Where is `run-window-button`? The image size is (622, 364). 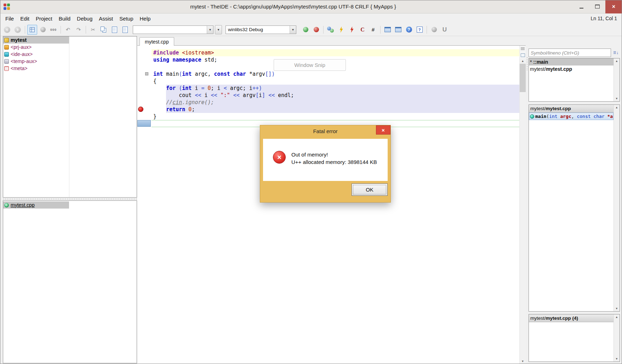
run-window-button is located at coordinates (388, 30).